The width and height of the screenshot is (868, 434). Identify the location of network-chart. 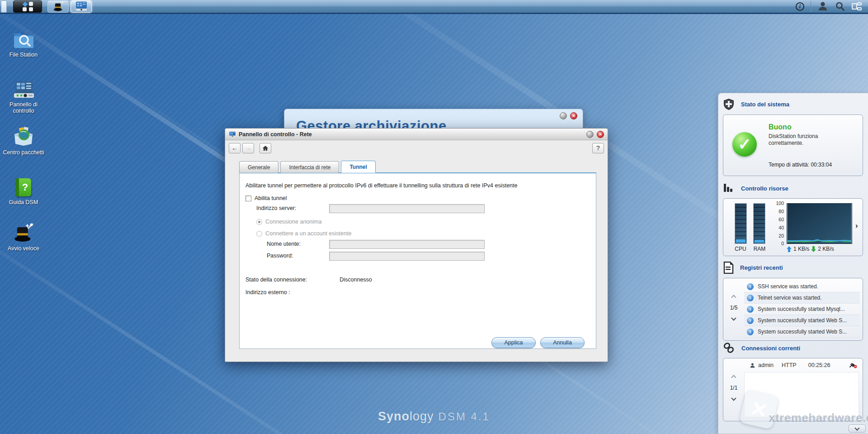
(819, 224).